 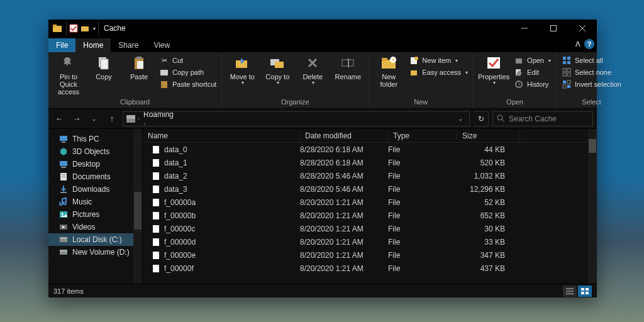 I want to click on column-date: Date modified, so click(x=344, y=136).